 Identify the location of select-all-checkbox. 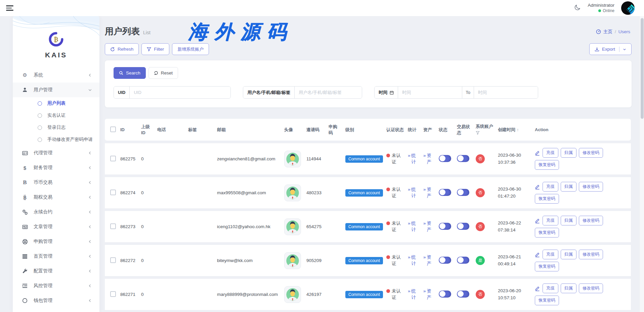
(113, 129).